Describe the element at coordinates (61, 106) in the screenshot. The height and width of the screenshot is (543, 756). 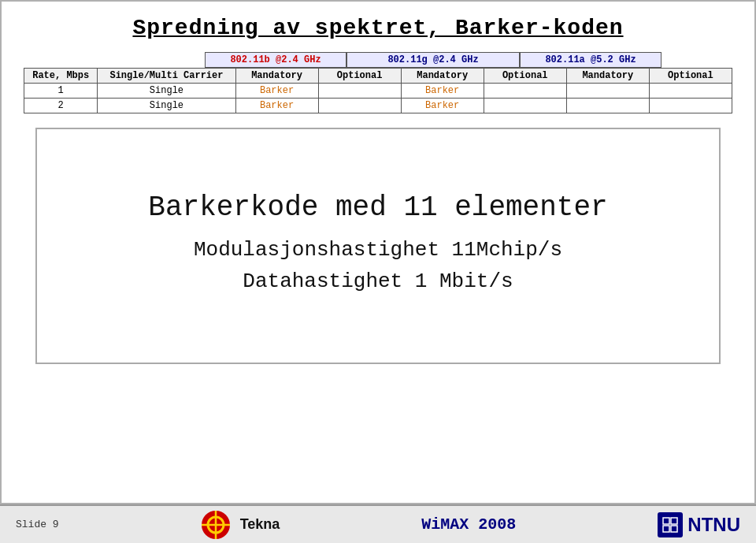
I see `row2-rate: 2` at that location.